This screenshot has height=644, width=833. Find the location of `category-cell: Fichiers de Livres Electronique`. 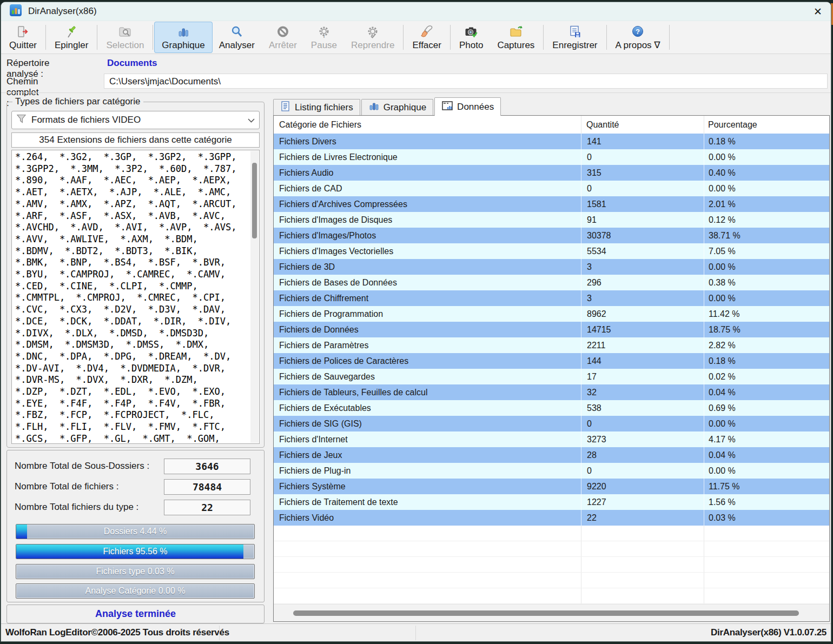

category-cell: Fichiers de Livres Electronique is located at coordinates (427, 157).